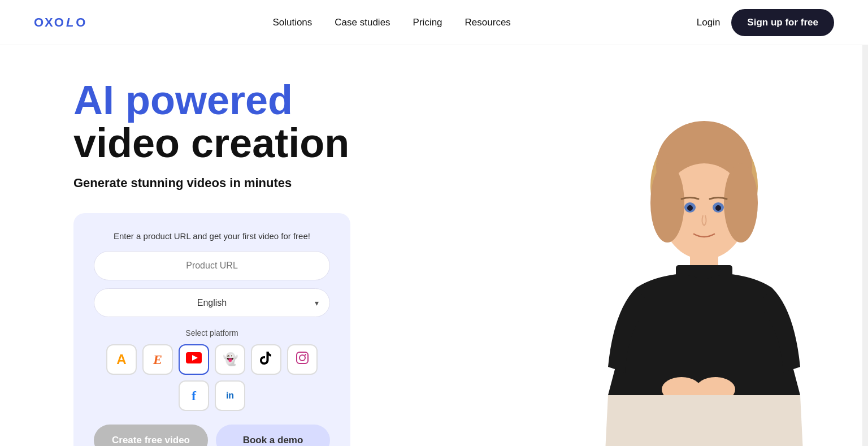 The height and width of the screenshot is (446, 868). What do you see at coordinates (194, 396) in the screenshot?
I see `platform-facebook: f` at bounding box center [194, 396].